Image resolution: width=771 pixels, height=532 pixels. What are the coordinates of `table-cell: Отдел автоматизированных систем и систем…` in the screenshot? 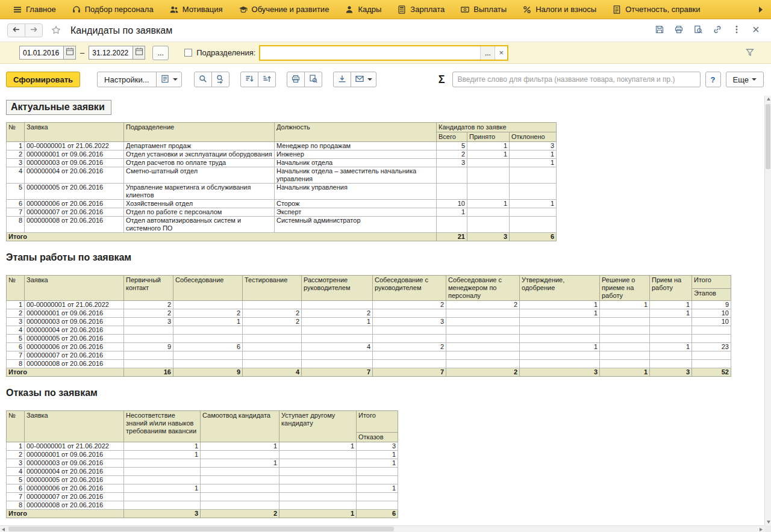 It's located at (199, 225).